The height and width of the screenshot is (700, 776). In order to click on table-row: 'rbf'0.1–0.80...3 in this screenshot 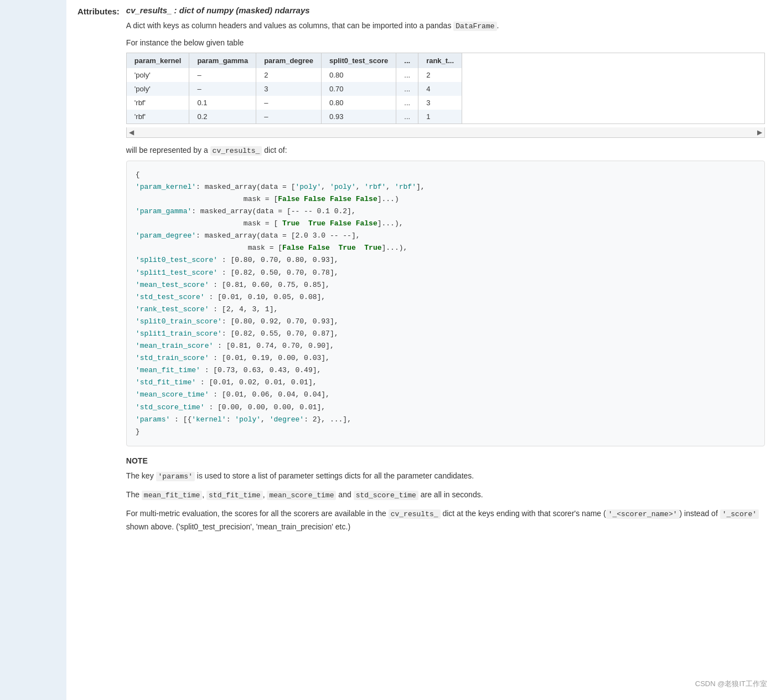, I will do `click(294, 103)`.